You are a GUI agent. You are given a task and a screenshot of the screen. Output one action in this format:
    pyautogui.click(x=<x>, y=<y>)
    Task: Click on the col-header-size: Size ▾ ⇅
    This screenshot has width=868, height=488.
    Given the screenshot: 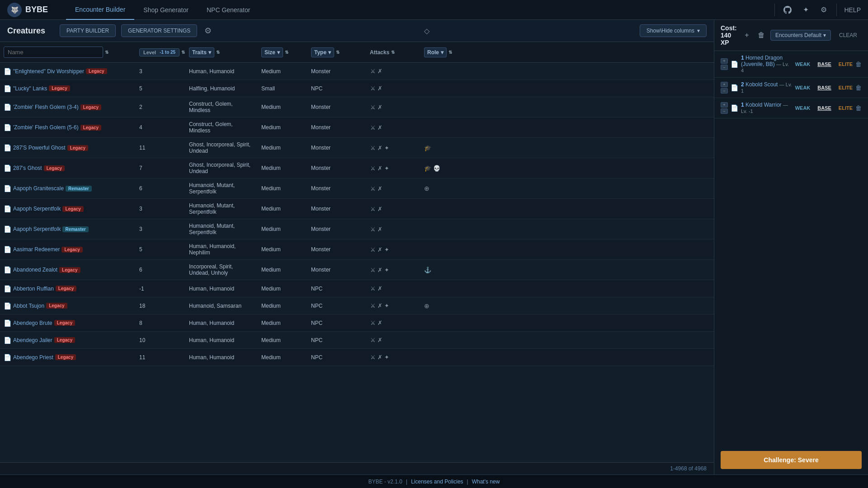 What is the action you would take?
    pyautogui.click(x=283, y=52)
    